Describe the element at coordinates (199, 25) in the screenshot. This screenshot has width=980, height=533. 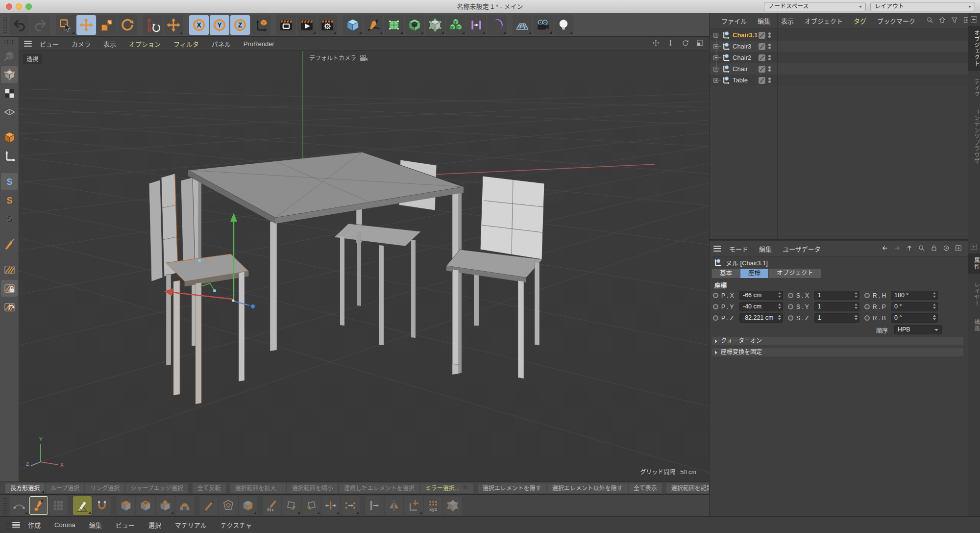
I see `x-axis-lock: X` at that location.